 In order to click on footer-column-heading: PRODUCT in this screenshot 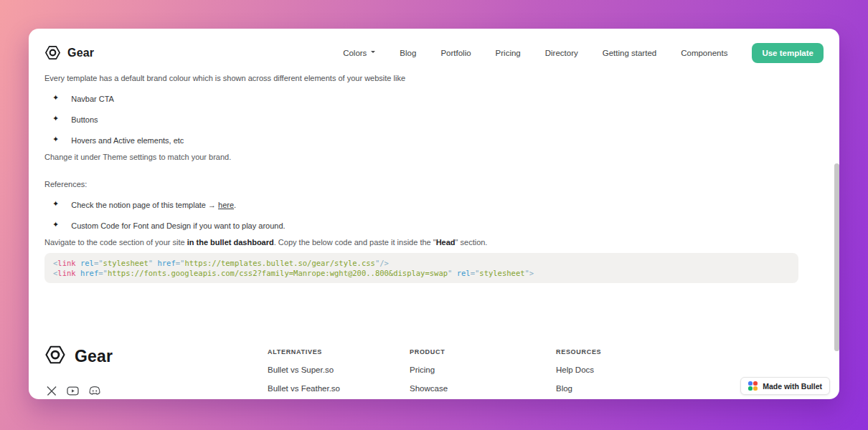, I will do `click(429, 352)`.